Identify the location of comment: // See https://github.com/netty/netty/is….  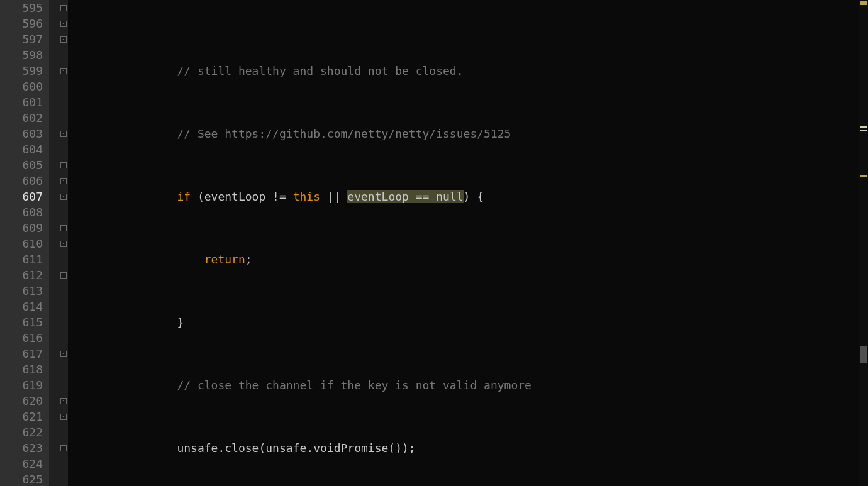
(289, 133).